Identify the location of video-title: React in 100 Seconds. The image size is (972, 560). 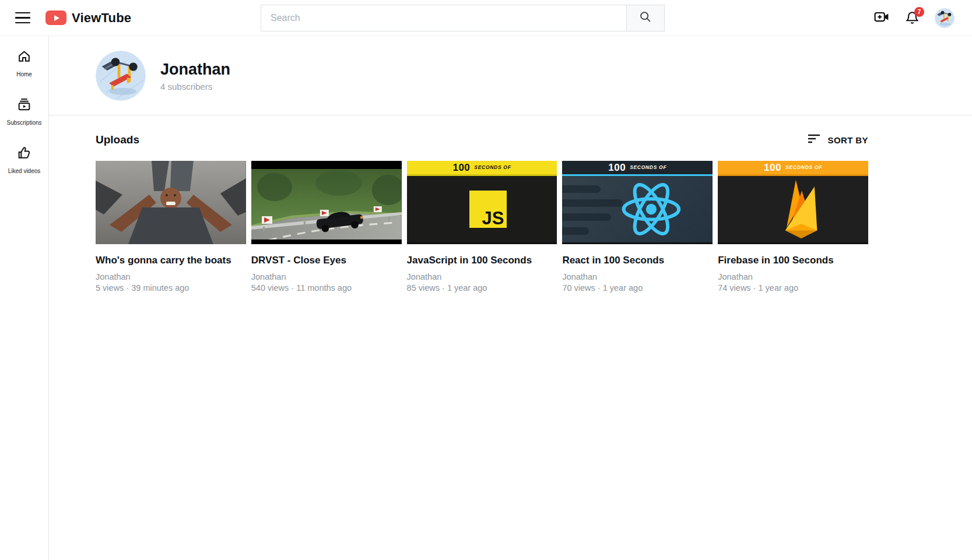
(637, 260).